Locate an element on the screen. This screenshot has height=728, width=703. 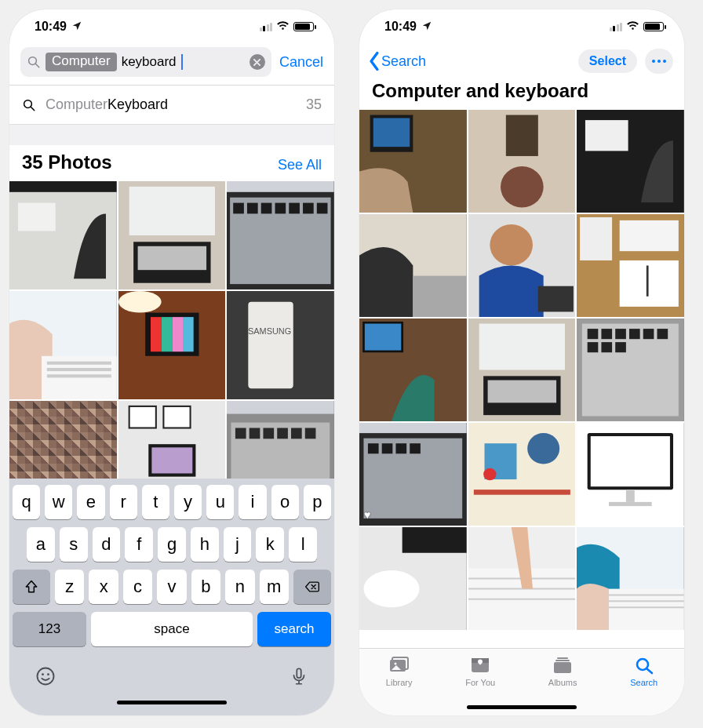
tab-label: Library is located at coordinates (399, 682).